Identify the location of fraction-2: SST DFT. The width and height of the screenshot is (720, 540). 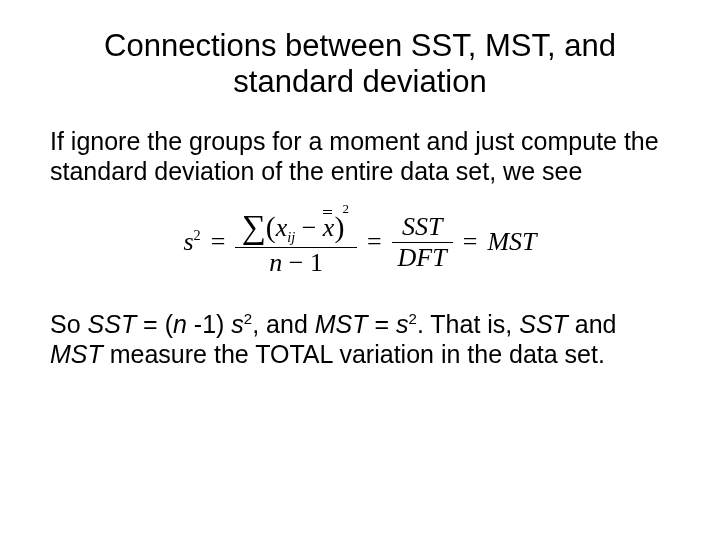
(422, 242).